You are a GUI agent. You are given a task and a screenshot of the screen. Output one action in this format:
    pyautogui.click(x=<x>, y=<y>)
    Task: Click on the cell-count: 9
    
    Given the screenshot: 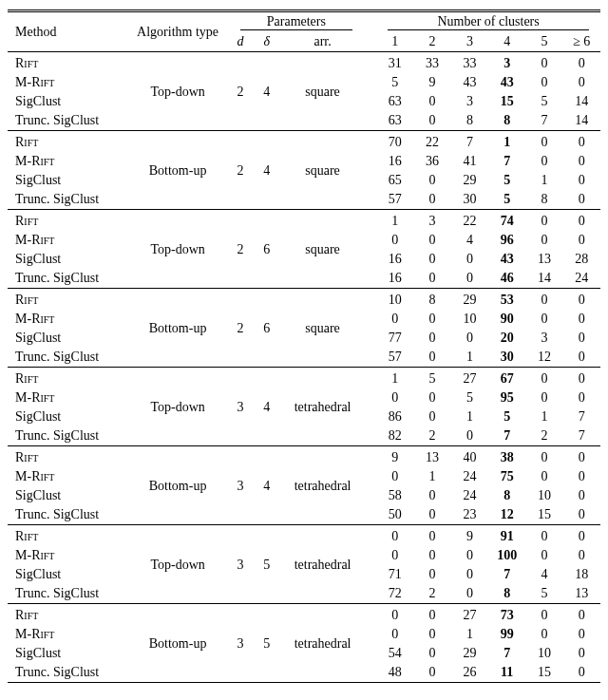 What is the action you would take?
    pyautogui.click(x=431, y=83)
    